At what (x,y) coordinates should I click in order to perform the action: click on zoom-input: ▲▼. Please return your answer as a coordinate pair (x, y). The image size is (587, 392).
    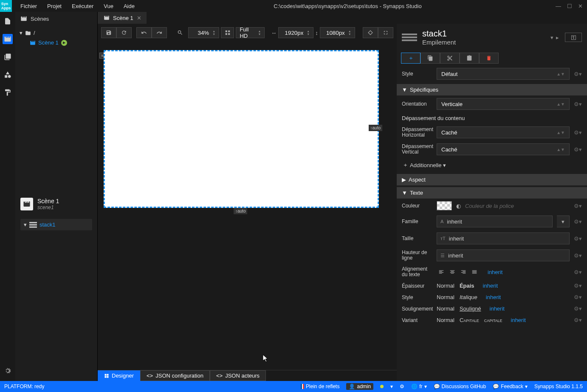
    Looking at the image, I should click on (204, 33).